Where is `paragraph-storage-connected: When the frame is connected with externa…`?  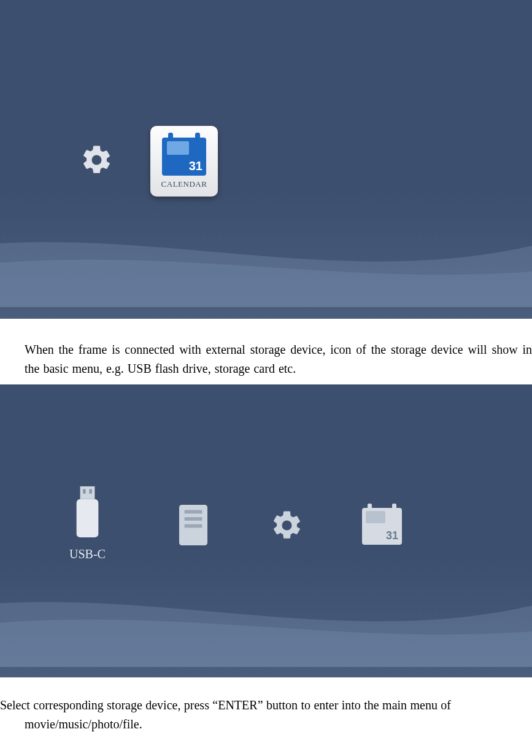
paragraph-storage-connected: When the frame is connected with externa… is located at coordinates (266, 351).